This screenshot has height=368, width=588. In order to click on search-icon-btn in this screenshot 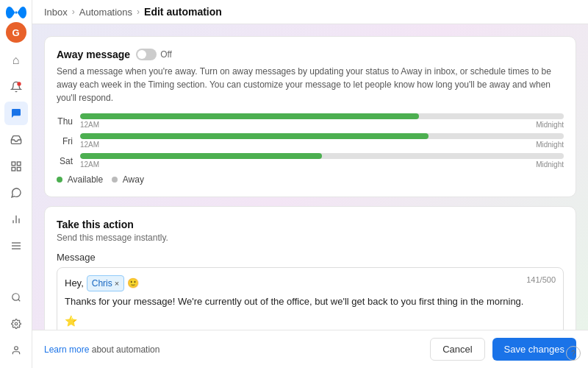, I will do `click(16, 297)`.